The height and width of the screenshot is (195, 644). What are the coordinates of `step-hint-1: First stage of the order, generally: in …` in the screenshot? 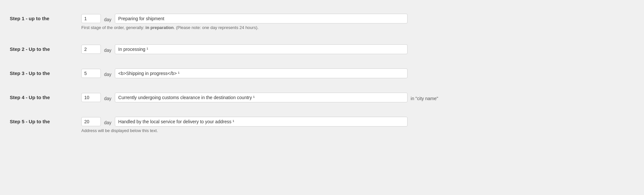 It's located at (358, 27).